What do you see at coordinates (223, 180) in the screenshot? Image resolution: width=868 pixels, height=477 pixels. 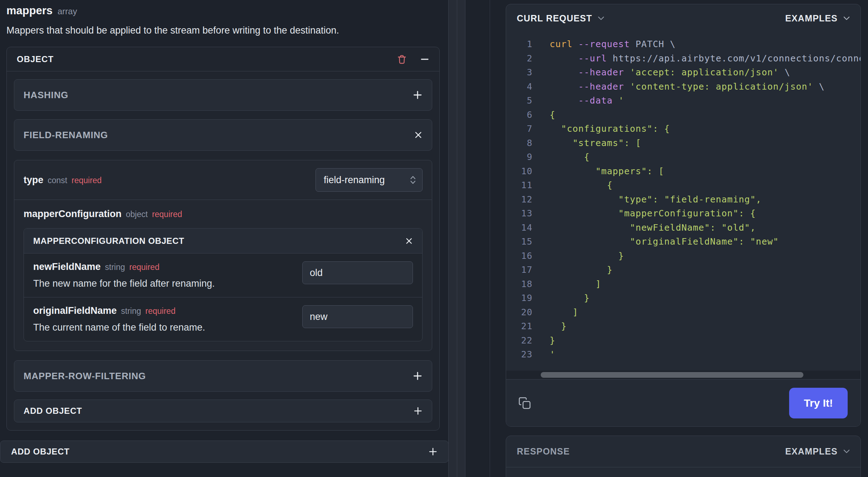 I see `type-field-row: type const required field-renaming` at bounding box center [223, 180].